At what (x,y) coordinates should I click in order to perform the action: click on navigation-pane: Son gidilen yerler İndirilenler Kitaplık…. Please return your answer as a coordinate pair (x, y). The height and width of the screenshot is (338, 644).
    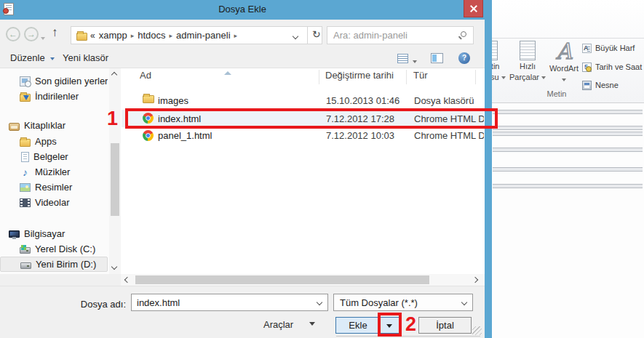
    Looking at the image, I should click on (55, 172).